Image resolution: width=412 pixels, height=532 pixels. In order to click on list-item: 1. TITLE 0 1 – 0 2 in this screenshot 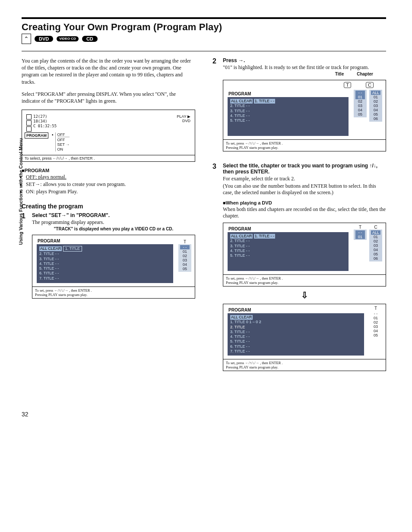, I will do `click(246, 322)`.